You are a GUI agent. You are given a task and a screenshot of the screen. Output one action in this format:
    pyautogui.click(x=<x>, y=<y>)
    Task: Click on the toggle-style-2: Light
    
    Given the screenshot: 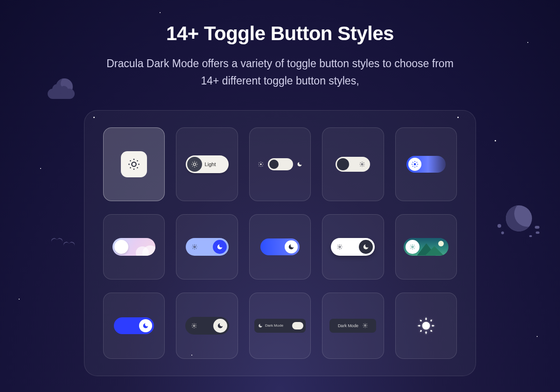 What is the action you would take?
    pyautogui.click(x=207, y=164)
    